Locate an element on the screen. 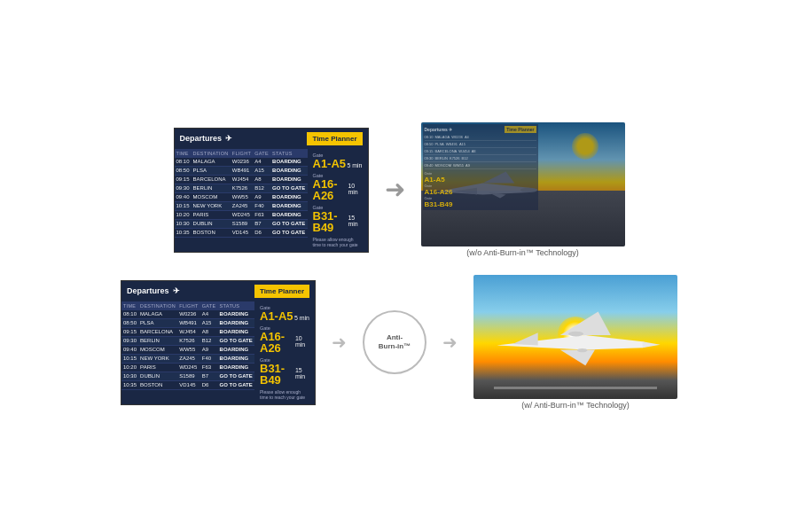 This screenshot has height=532, width=798. ghost-row: 09:30BERLINK7526B12 is located at coordinates (481, 159).